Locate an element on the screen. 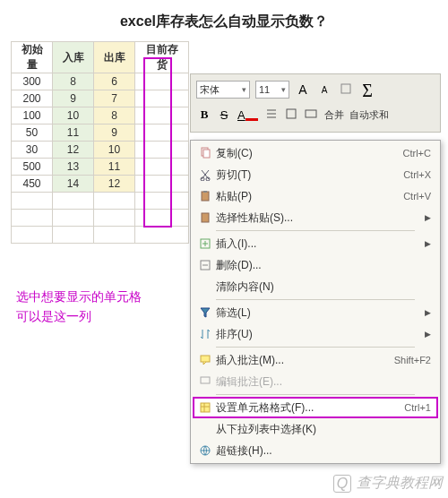 This screenshot has height=498, width=448. menu-item: 超链接(H)... is located at coordinates (315, 451).